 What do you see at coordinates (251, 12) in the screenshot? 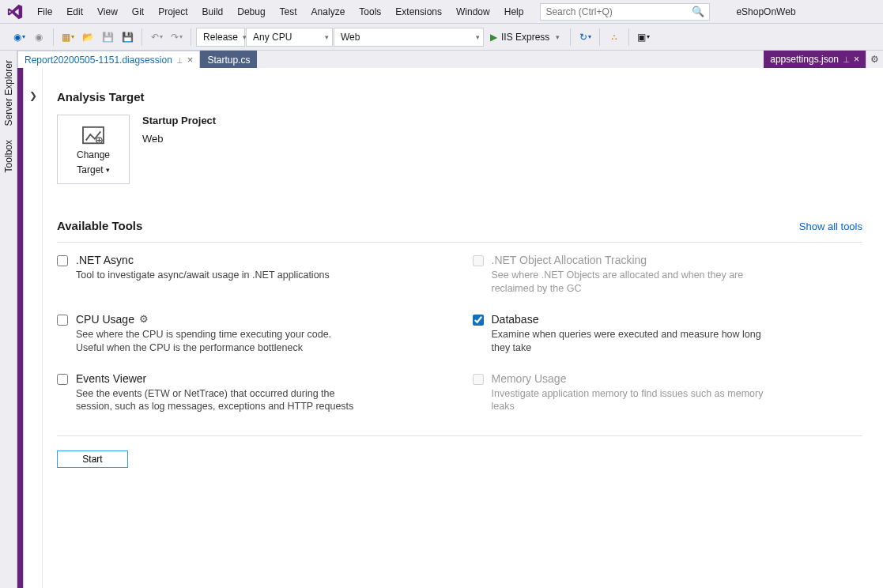
I see `menu-debug: Debug` at bounding box center [251, 12].